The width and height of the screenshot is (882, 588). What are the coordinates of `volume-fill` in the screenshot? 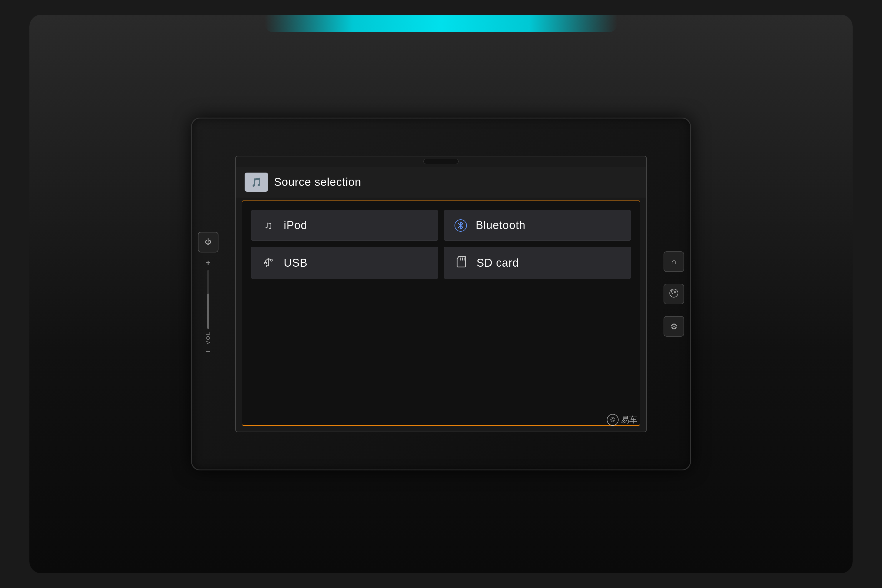 It's located at (208, 311).